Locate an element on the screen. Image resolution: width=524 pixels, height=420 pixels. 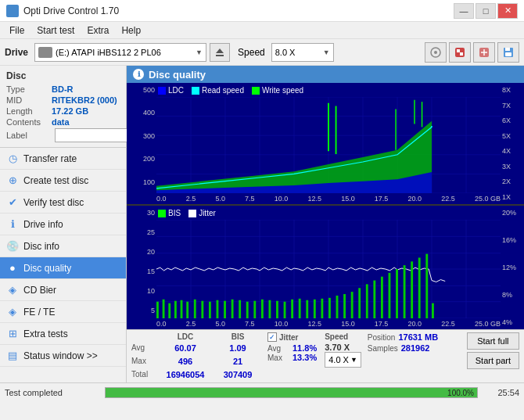
create-test-disc-icon: ⊕ is located at coordinates (13, 181).